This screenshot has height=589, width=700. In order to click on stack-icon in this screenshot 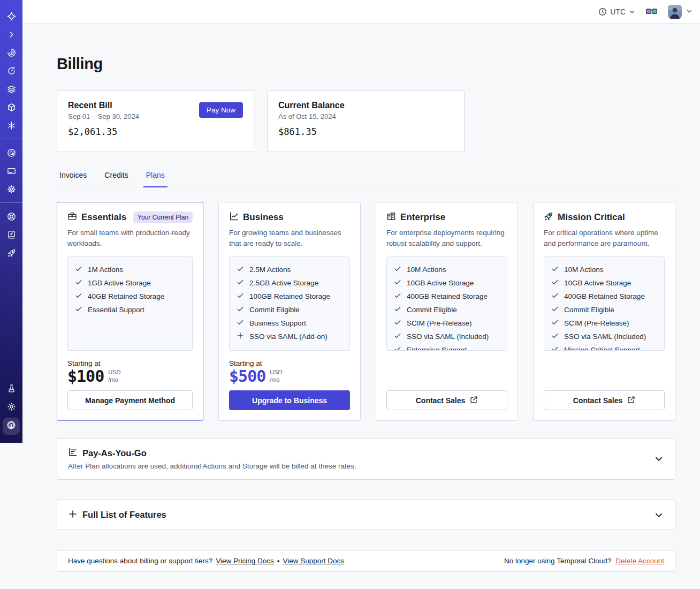, I will do `click(12, 89)`.